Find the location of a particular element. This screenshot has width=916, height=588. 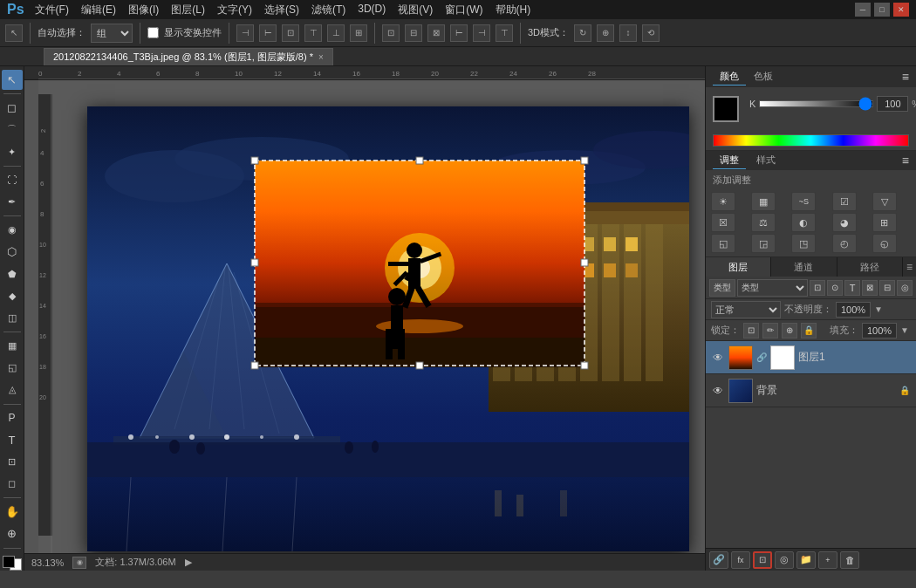

align-right-icon: ⊡ is located at coordinates (291, 33).